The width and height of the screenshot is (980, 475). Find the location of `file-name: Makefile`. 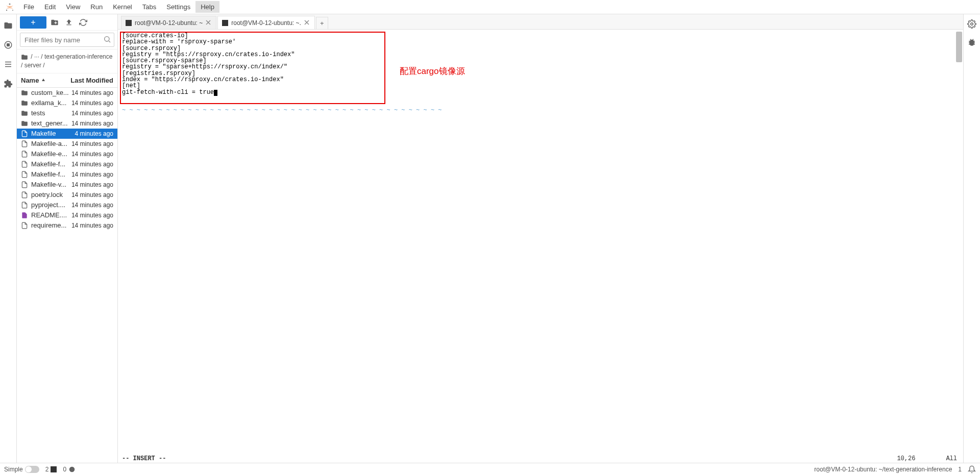

file-name: Makefile is located at coordinates (43, 134).